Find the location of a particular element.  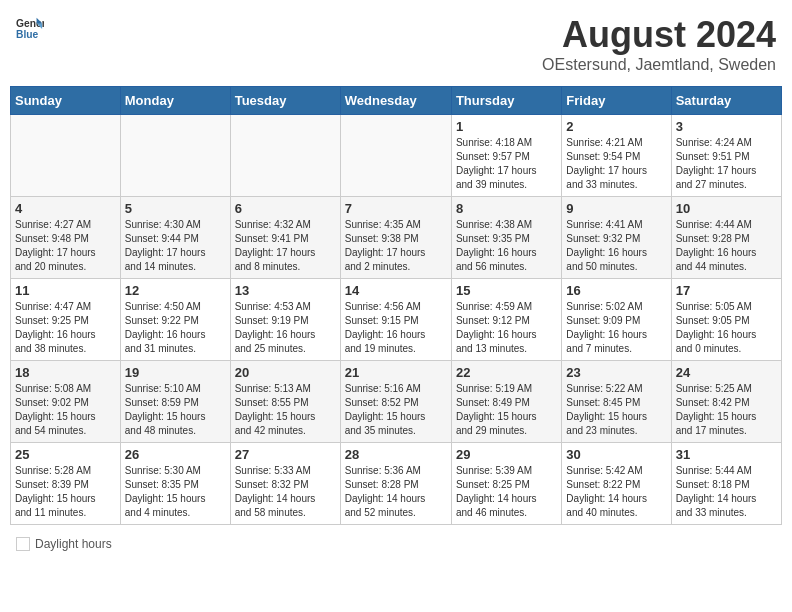

day-number: 30 is located at coordinates (616, 454).